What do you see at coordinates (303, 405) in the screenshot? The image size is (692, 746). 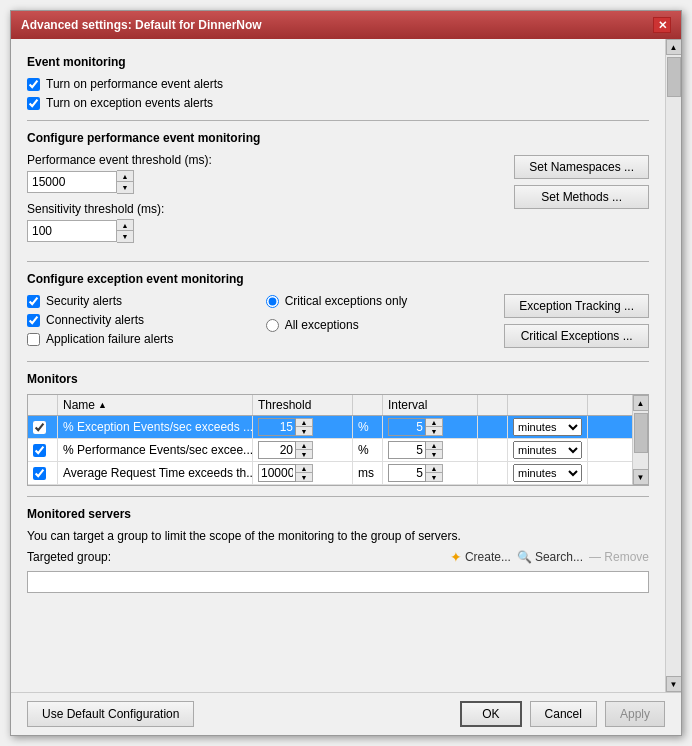 I see `col-threshold-header: Threshold` at bounding box center [303, 405].